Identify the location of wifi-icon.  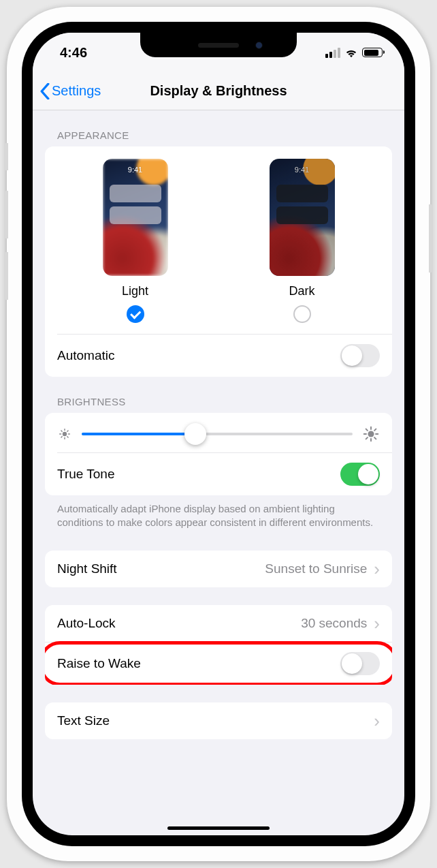
(351, 53).